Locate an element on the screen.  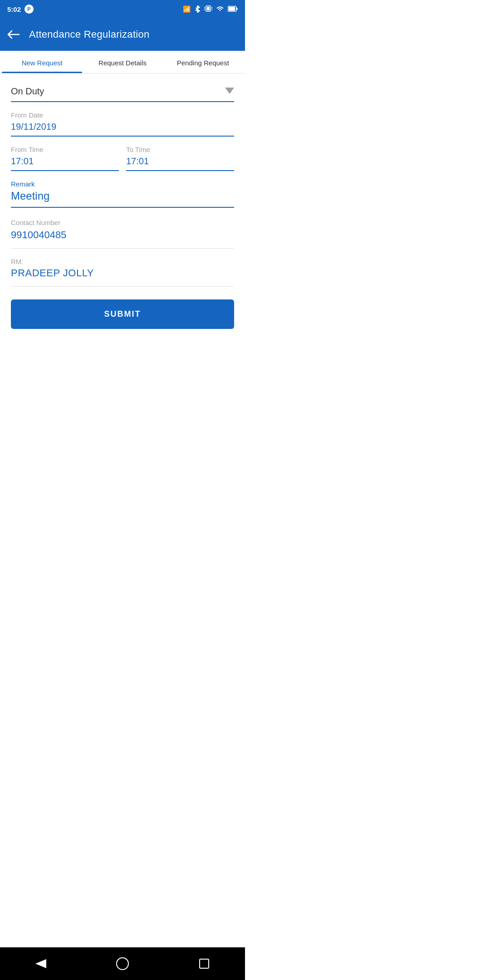
tab-new-request: New Request is located at coordinates (42, 62).